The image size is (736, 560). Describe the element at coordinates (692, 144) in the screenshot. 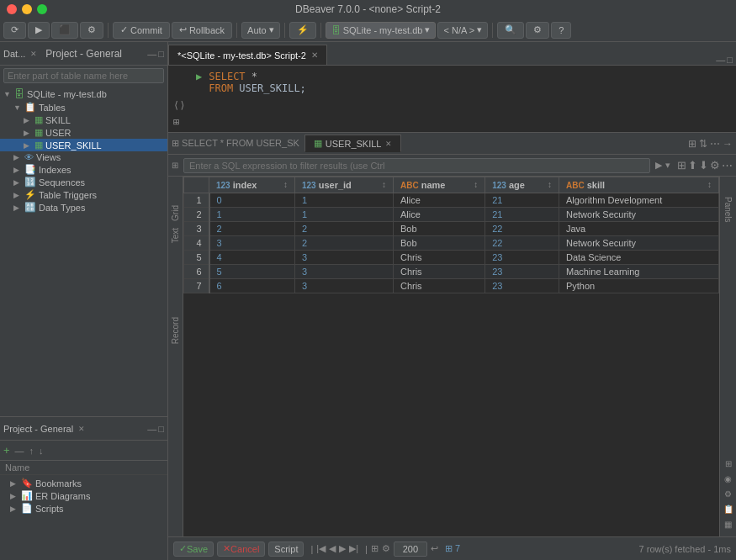

I see `result-filter-icon: ⊞` at that location.